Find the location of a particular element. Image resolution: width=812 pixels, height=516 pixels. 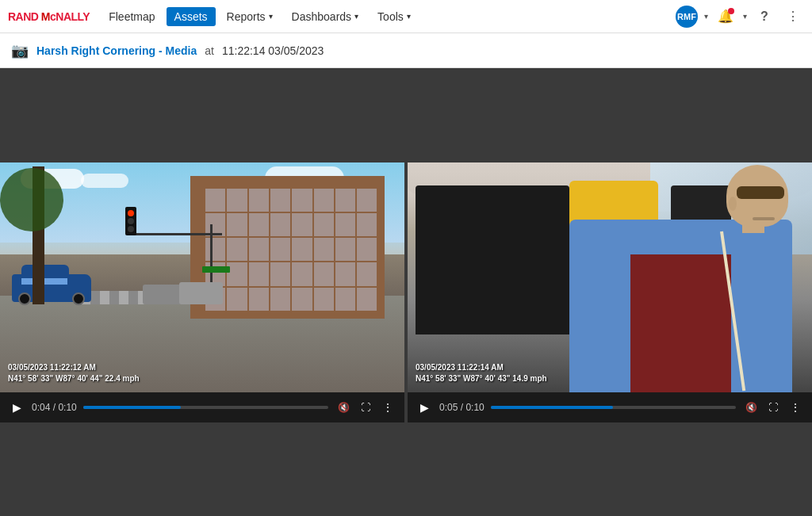

front-current-time: 0:04 / 0:10 is located at coordinates (54, 407).